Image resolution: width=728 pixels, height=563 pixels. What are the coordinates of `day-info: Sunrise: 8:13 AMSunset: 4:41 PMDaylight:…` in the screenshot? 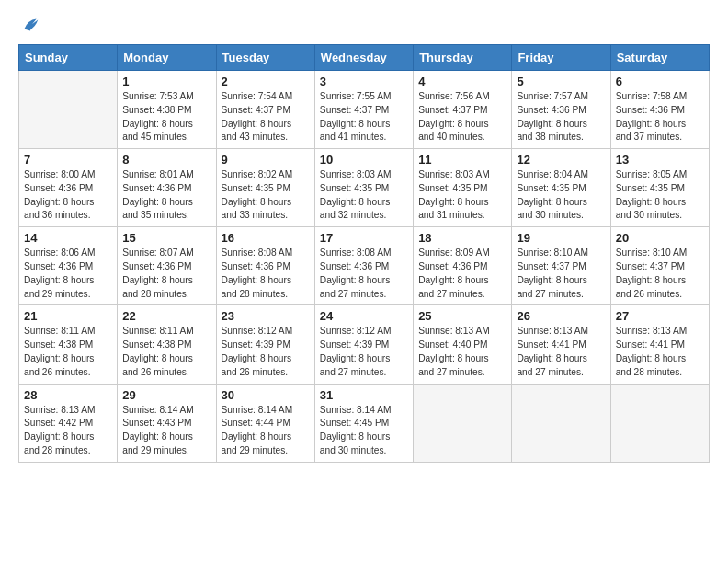 It's located at (561, 351).